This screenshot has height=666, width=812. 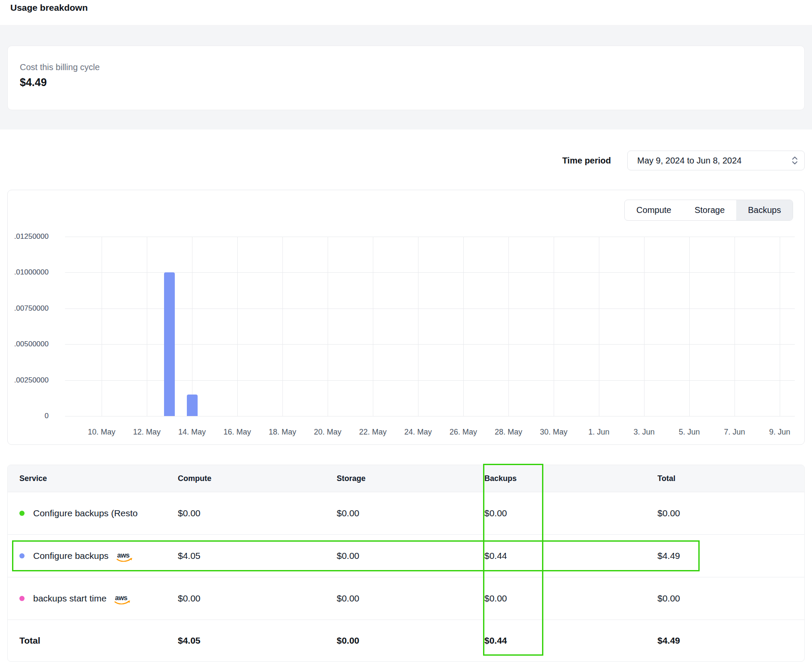 I want to click on column-header-service: Service, so click(x=99, y=478).